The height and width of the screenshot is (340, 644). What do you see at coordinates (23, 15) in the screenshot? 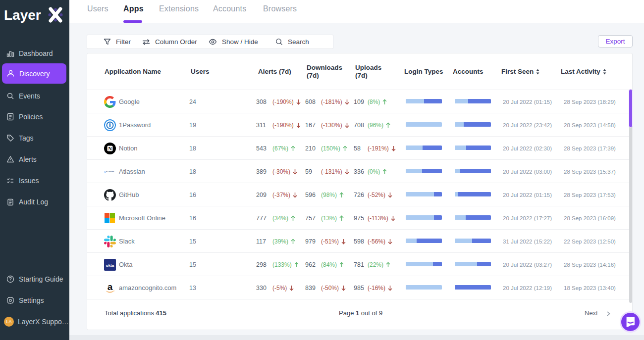
I see `svg-text: Layer` at bounding box center [23, 15].